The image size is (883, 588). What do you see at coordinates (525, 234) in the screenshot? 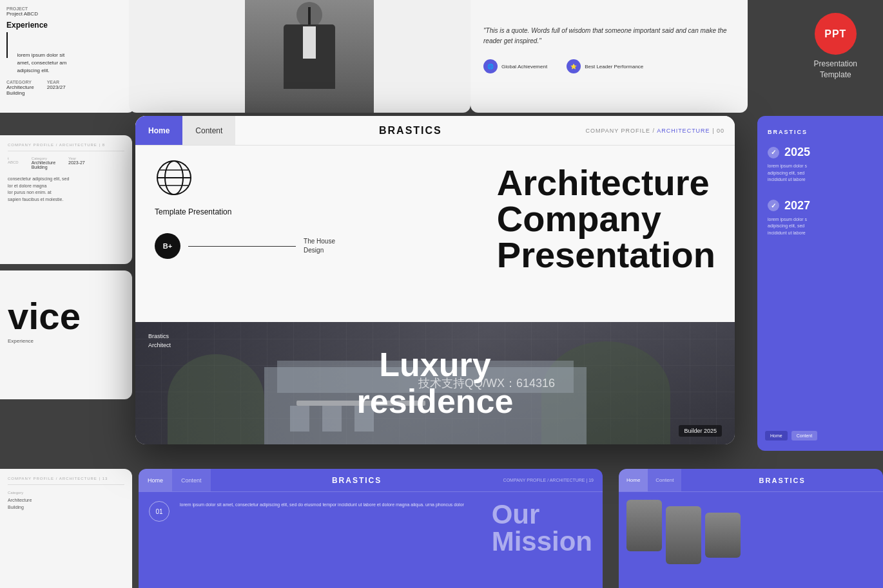
I see `main-right: Architecture Company Presentation` at bounding box center [525, 234].